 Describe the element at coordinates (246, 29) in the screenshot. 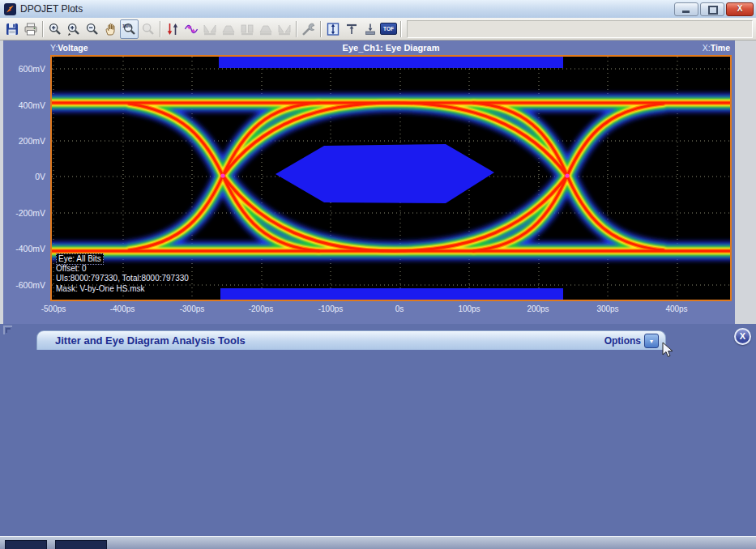

I see `toolbar-mask-histogram-3-button` at that location.